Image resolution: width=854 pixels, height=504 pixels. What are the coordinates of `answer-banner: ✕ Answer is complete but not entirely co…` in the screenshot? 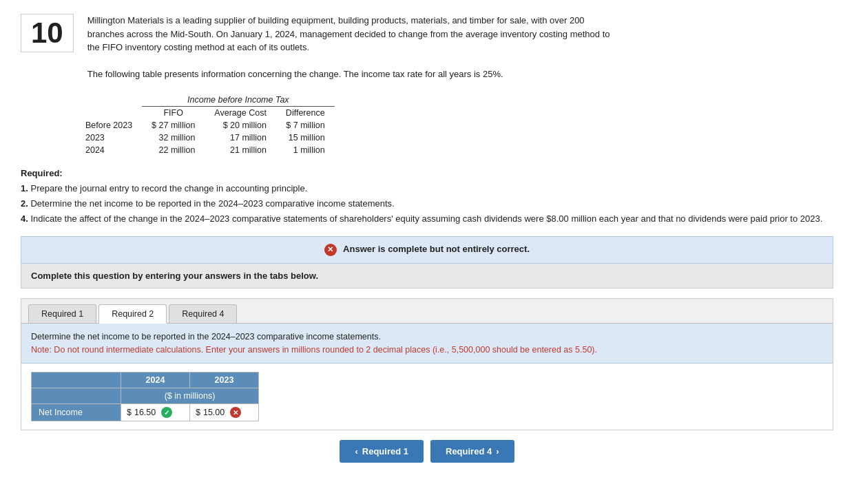 It's located at (427, 250).